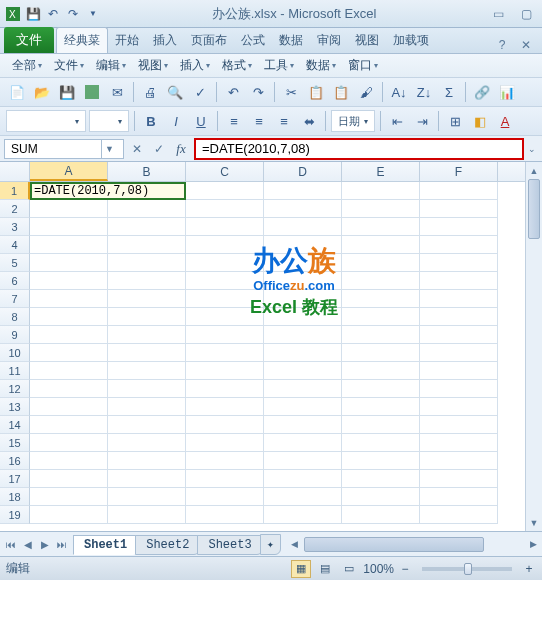 This screenshot has height=622, width=542. Describe the element at coordinates (303, 172) in the screenshot. I see `col-header-d: D` at that location.